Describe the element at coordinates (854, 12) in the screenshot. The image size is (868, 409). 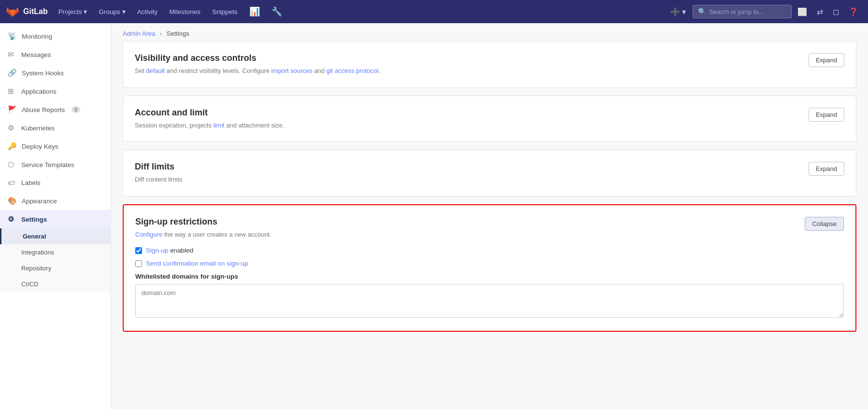
I see `nav-help-icon: ❓` at that location.